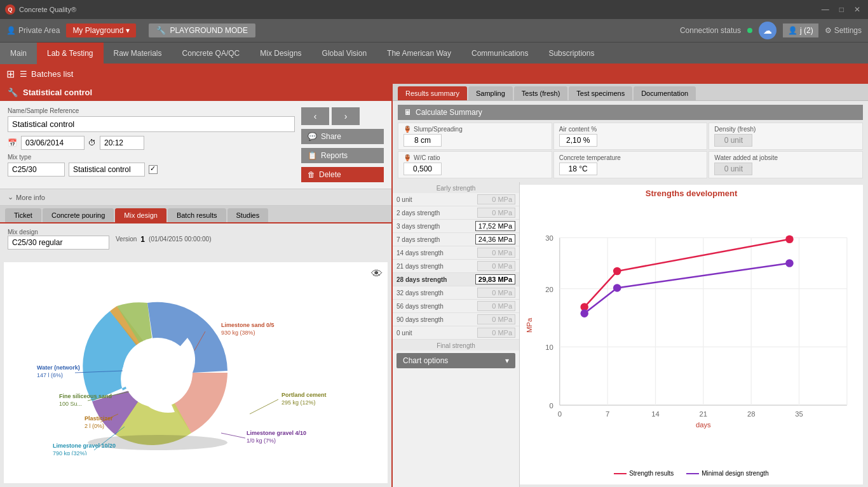 The width and height of the screenshot is (868, 487). I want to click on svg-text: Portland cement, so click(304, 395).